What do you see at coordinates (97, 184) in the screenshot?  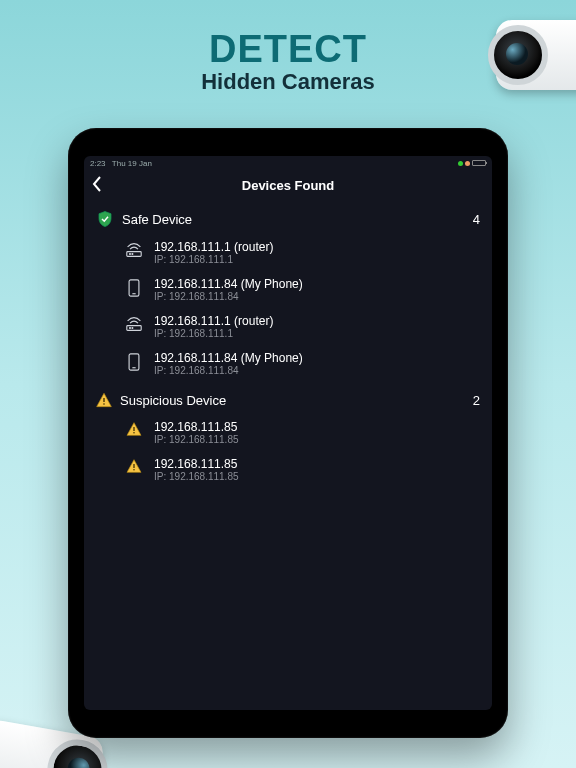 I see `chevron-left-icon` at bounding box center [97, 184].